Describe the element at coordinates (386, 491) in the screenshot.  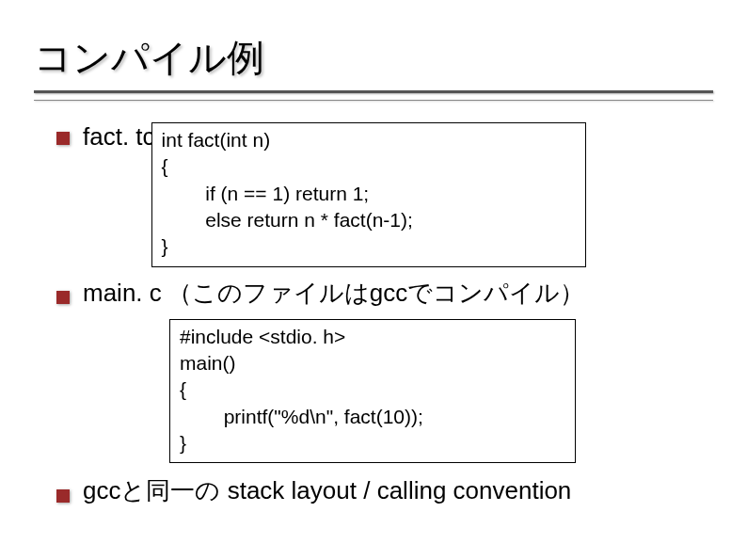
I see `list-item: gccと同一の stack layout / calling conventio…` at that location.